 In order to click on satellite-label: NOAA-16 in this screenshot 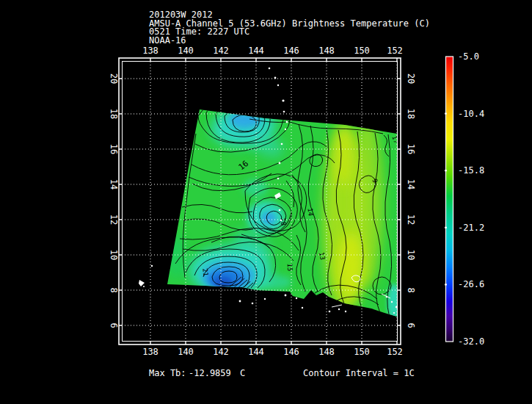, I will do `click(167, 40)`.